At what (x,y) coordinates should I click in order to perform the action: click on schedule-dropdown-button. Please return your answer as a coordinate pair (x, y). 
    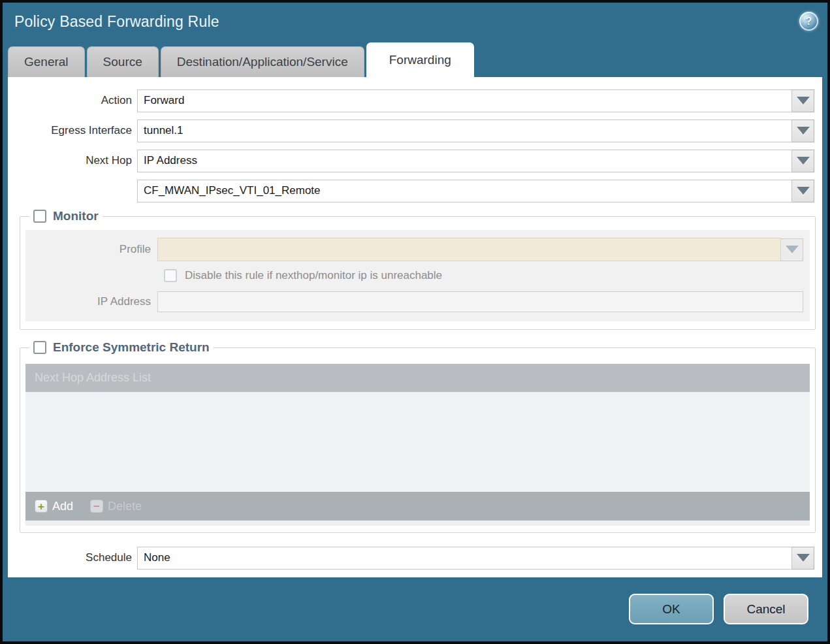
    Looking at the image, I should click on (803, 558).